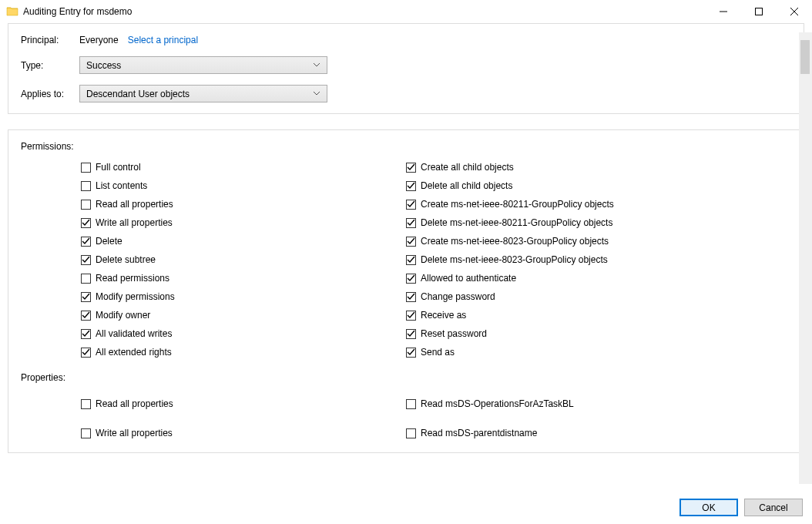  Describe the element at coordinates (599, 204) in the screenshot. I see `permission-row: Create ms-net-ieee-80211-GroupPolicy obj…` at that location.